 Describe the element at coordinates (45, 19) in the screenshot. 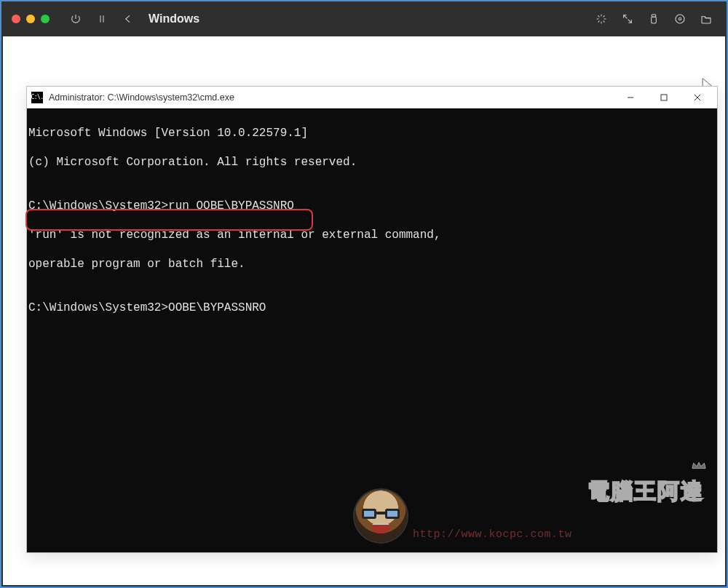

I see `zoom-traffic-light` at that location.